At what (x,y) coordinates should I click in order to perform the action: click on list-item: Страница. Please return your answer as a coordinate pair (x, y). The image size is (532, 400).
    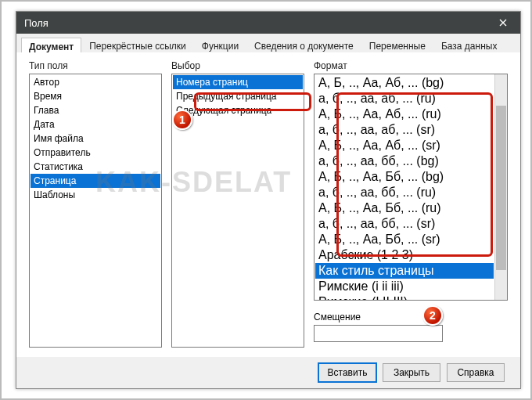
    Looking at the image, I should click on (95, 181).